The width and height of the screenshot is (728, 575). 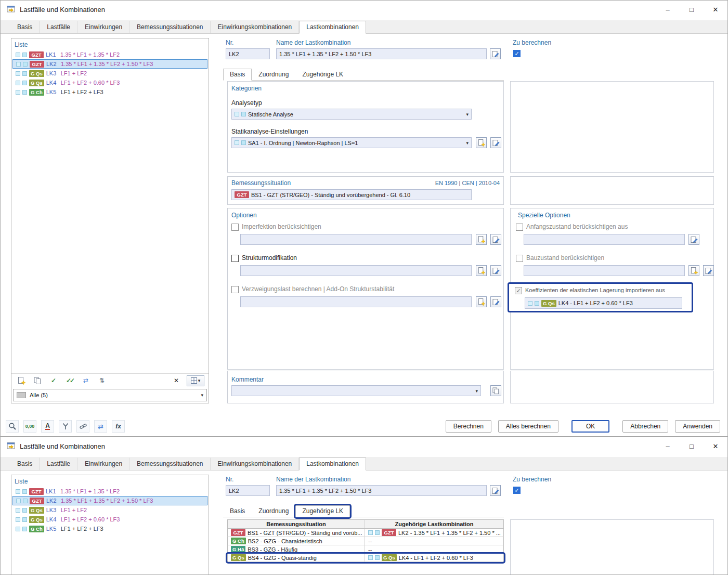 What do you see at coordinates (482, 302) in the screenshot?
I see `new-verzweigungslast-button` at bounding box center [482, 302].